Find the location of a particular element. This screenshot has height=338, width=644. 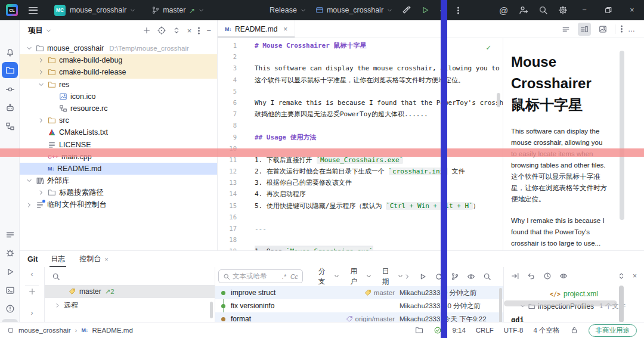

tree-item-resource-rc: resource.rc is located at coordinates (118, 108).